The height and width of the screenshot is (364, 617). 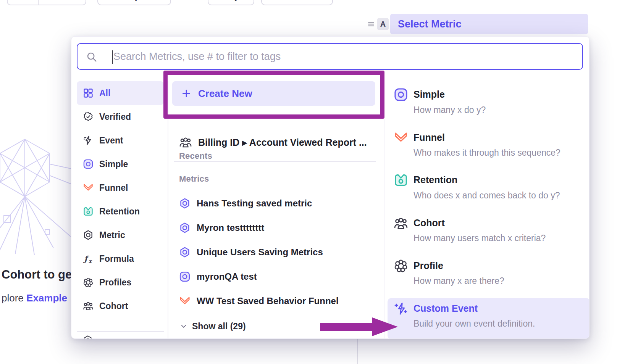 What do you see at coordinates (120, 188) in the screenshot?
I see `sidebar-item-funnel: Funnel` at bounding box center [120, 188].